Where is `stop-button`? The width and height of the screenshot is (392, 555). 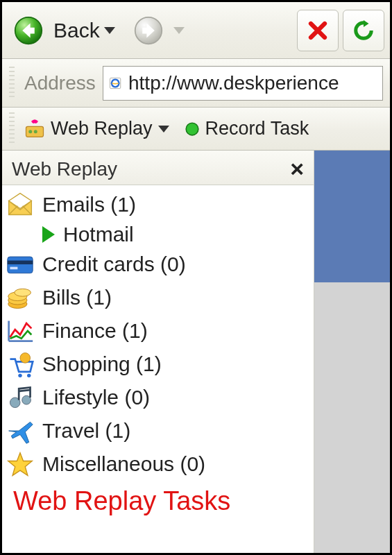 stop-button is located at coordinates (318, 31).